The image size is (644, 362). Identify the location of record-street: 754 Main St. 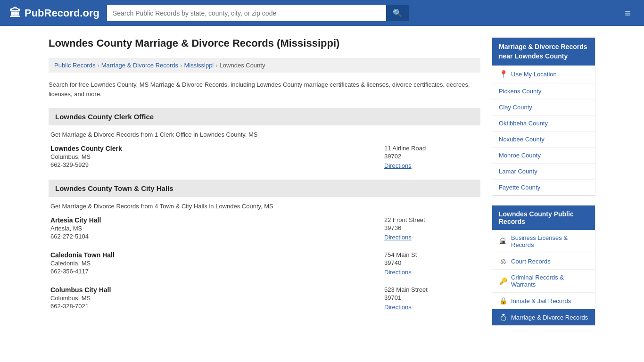
(431, 255).